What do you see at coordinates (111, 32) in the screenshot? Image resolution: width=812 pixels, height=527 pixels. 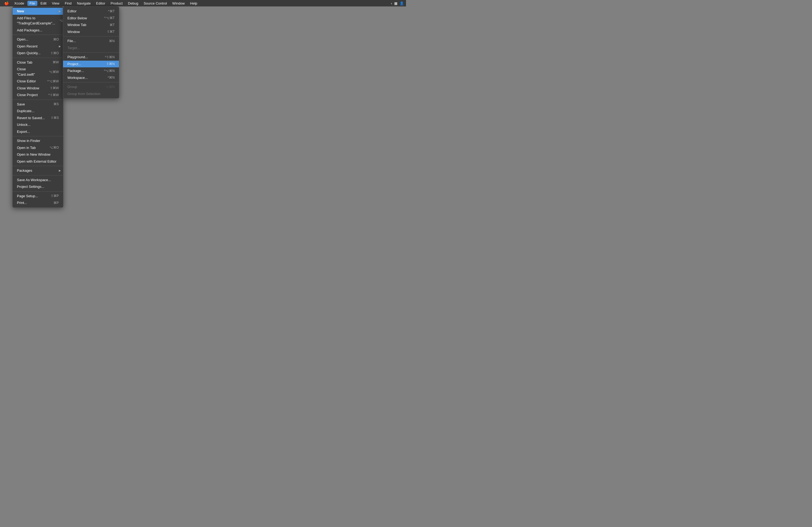 I see `new-submenu-window-shortcut: ⇧⌘T` at bounding box center [111, 32].